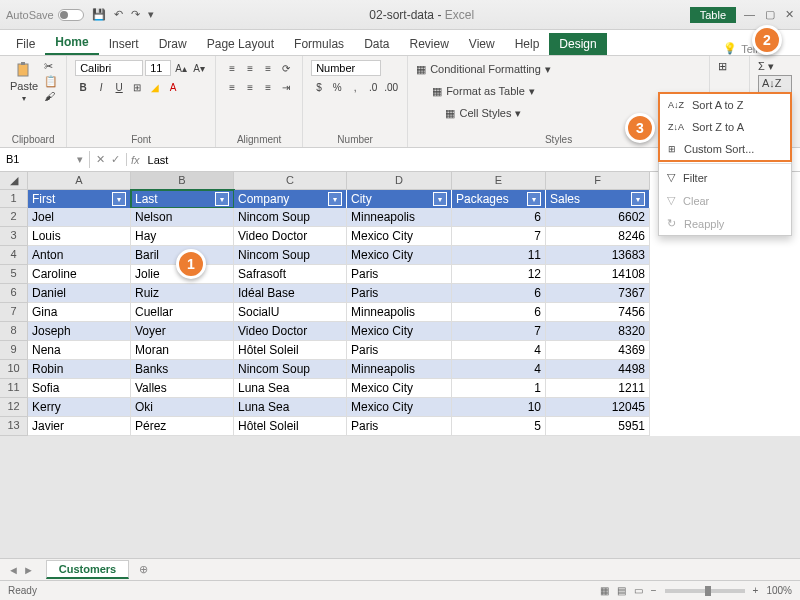 Image resolution: width=800 pixels, height=600 pixels. I want to click on cell: Nelson, so click(182, 218).